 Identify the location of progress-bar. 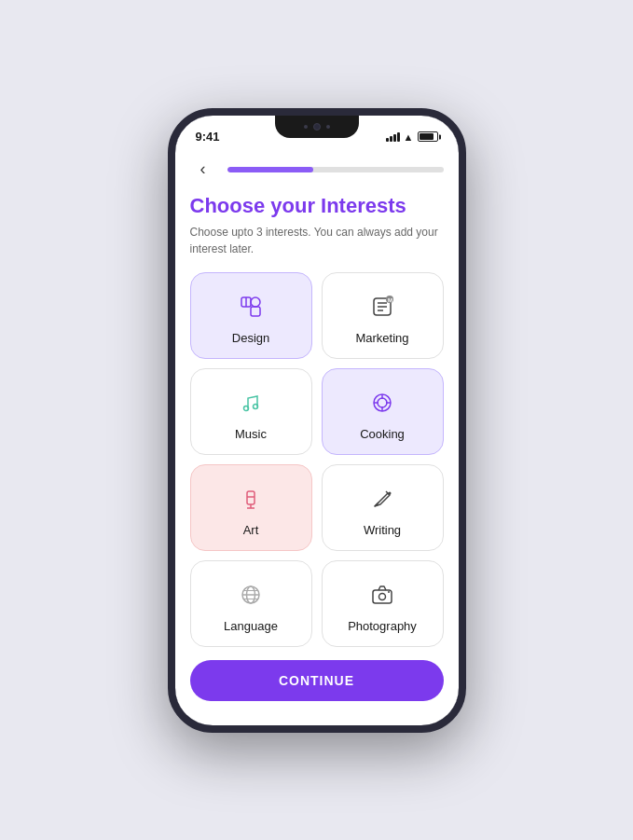
(336, 170).